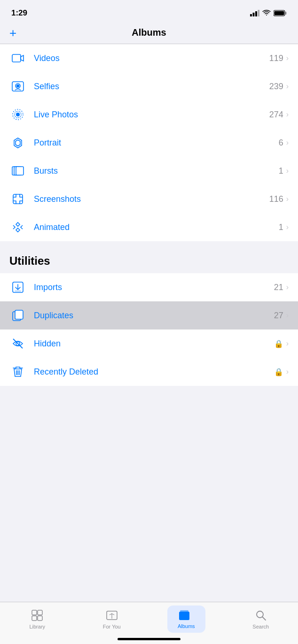 The width and height of the screenshot is (298, 644). Describe the element at coordinates (149, 86) in the screenshot. I see `list-item-selfies: Selfies 239 ›` at that location.